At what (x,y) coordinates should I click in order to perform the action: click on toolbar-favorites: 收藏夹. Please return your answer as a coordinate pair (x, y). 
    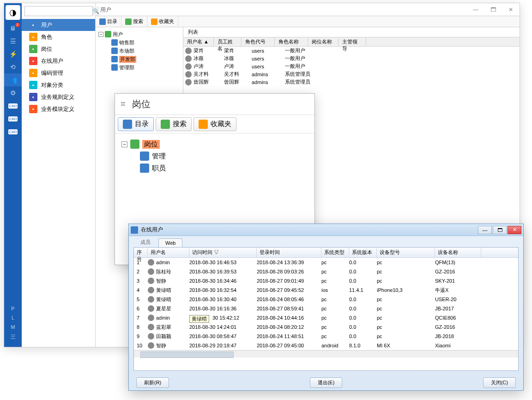
    Looking at the image, I should click on (163, 21).